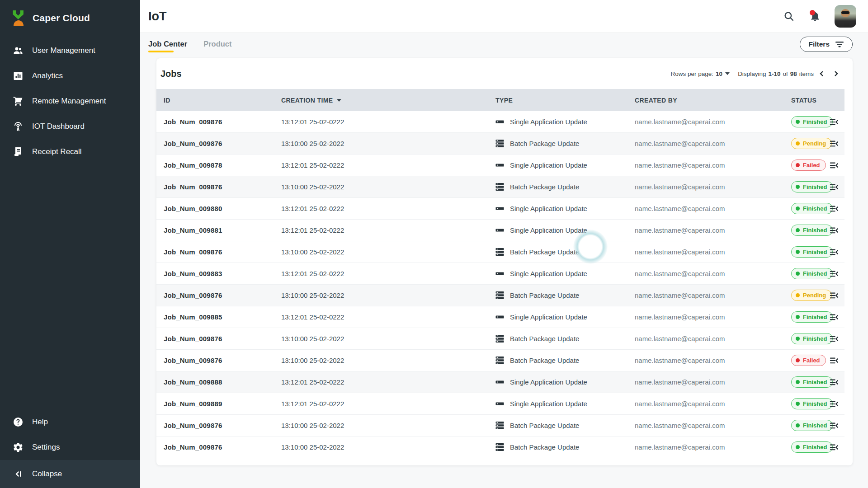  Describe the element at coordinates (70, 76) in the screenshot. I see `sidebar-item-analytics: Analytics` at that location.